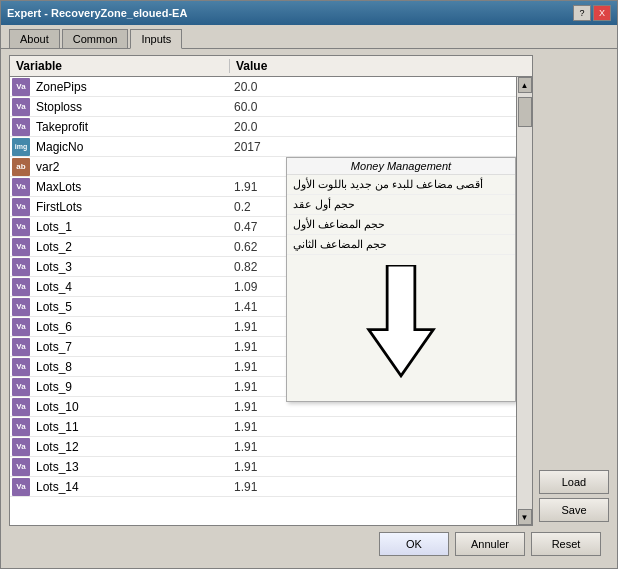 This screenshot has width=618, height=569. Describe the element at coordinates (130, 467) in the screenshot. I see `row-variable-name: Lots_13` at that location.